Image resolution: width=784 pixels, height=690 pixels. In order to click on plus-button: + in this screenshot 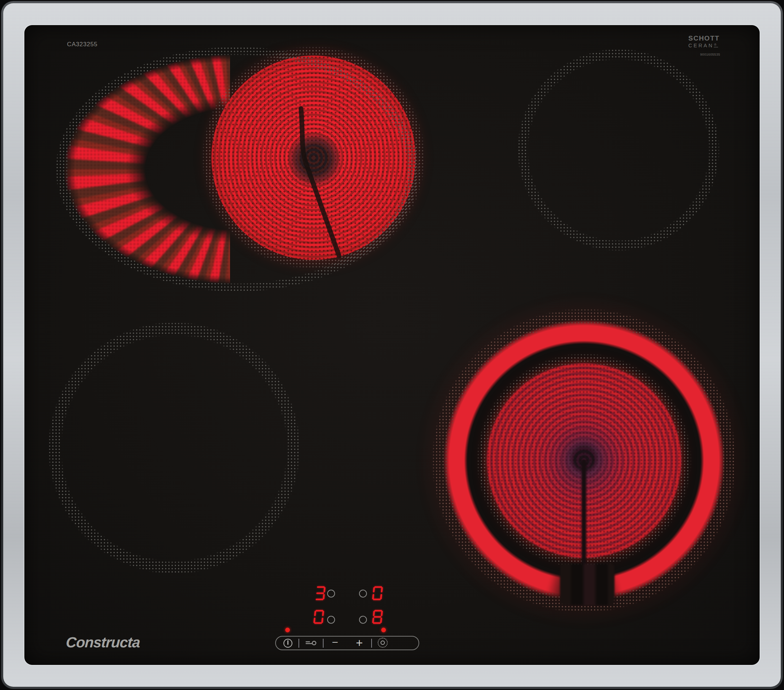, I will do `click(359, 643)`.